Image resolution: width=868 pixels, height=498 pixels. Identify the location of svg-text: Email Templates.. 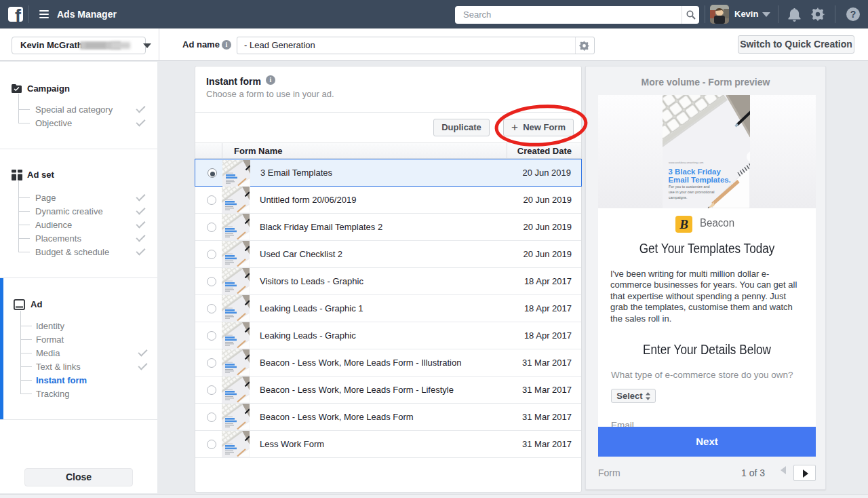
(700, 180).